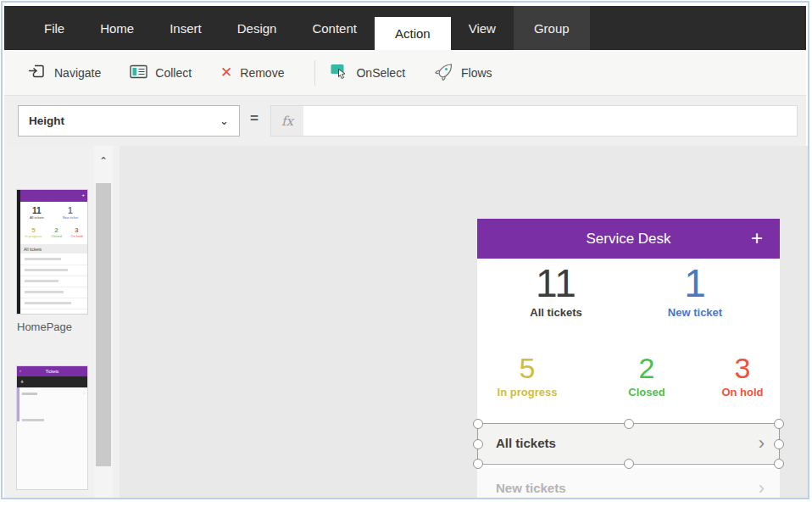 Image resolution: width=812 pixels, height=507 pixels. Describe the element at coordinates (33, 231) in the screenshot. I see `mini-stat-progress: 5` at that location.